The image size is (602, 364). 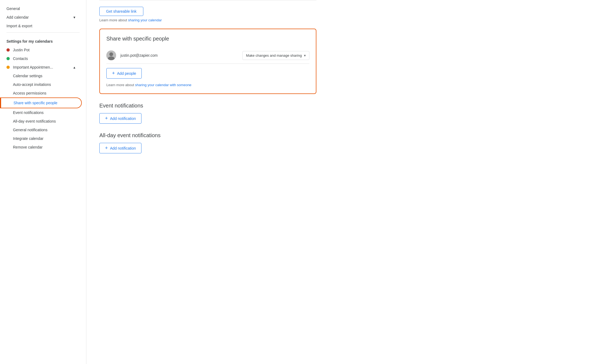 I want to click on sidebar-sub-general-notifications-label: General notifications, so click(x=30, y=130).